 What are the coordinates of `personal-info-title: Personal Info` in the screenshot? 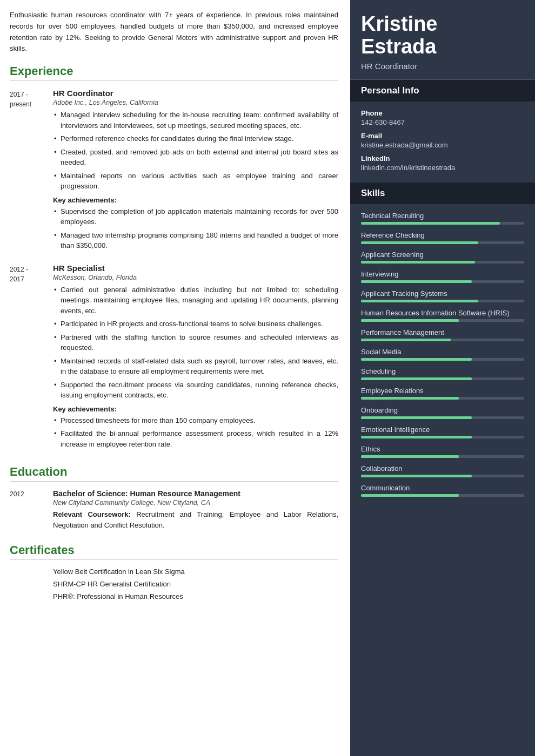 It's located at (443, 91).